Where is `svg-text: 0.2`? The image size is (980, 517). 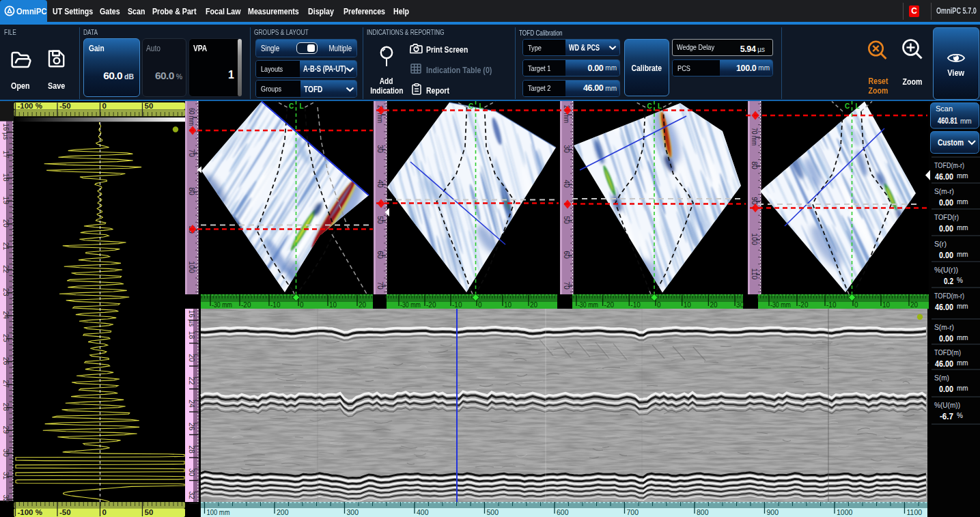
svg-text: 0.2 is located at coordinates (949, 281).